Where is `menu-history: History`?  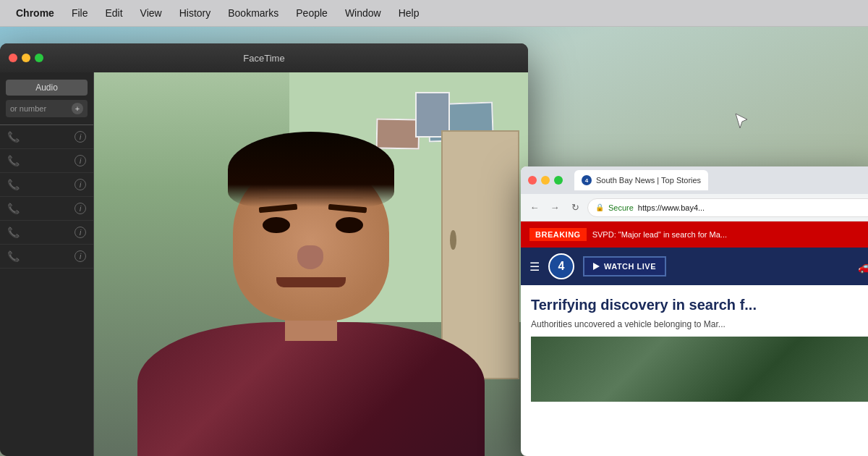
menu-history: History is located at coordinates (195, 13).